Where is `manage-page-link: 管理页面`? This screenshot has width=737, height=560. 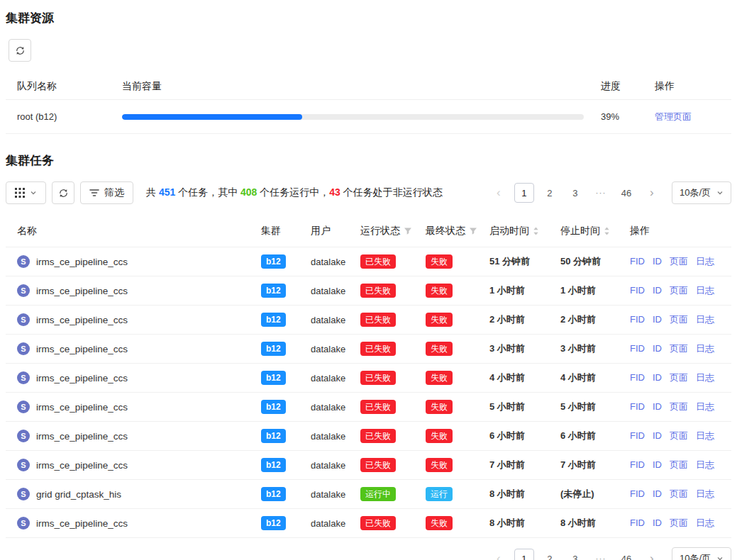
manage-page-link: 管理页面 is located at coordinates (687, 117).